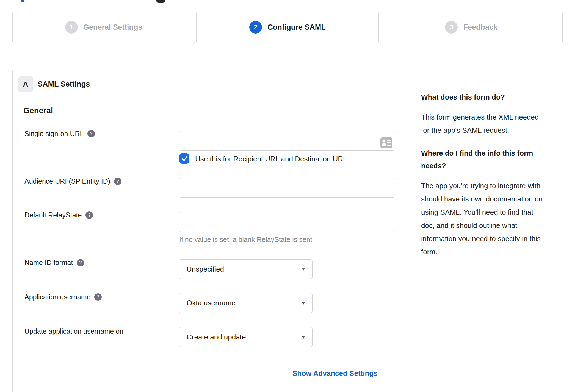 The height and width of the screenshot is (392, 575). Describe the element at coordinates (74, 332) in the screenshot. I see `update-username-label-row: Update application username on` at that location.